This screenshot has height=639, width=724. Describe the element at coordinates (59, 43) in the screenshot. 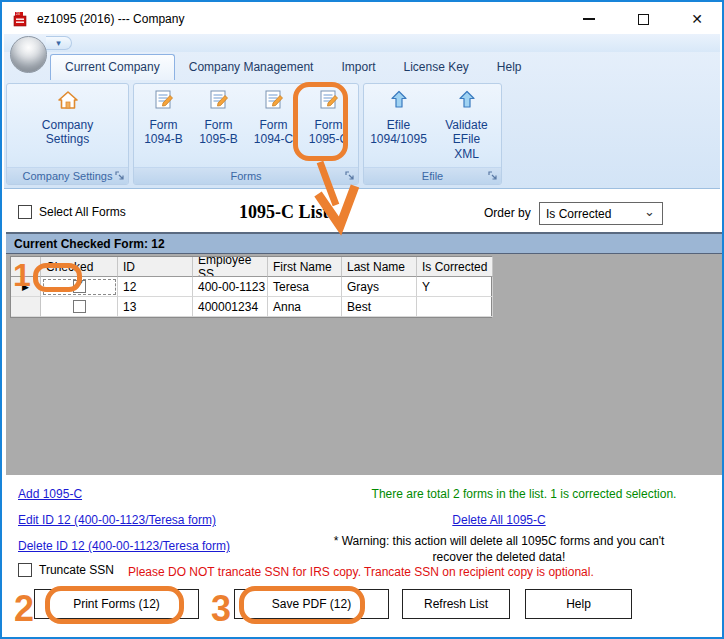

I see `qat-dropdown-button: ▾` at that location.